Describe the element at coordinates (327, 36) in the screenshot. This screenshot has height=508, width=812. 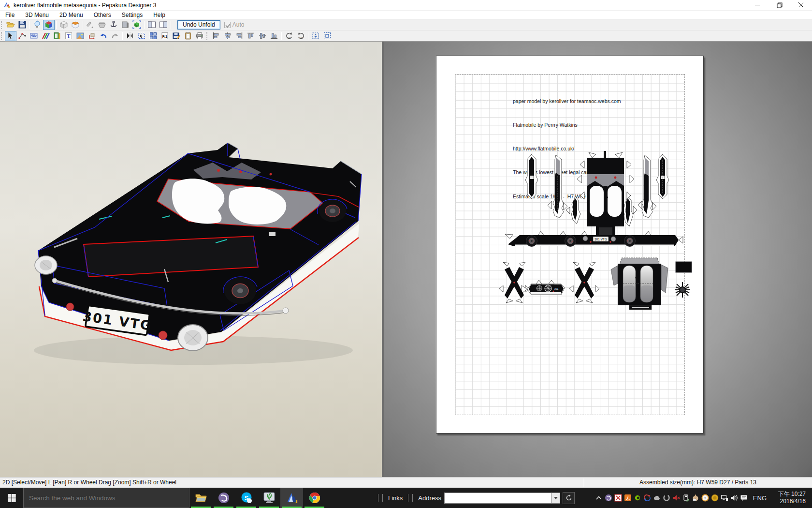
I see `fit-page-button` at that location.